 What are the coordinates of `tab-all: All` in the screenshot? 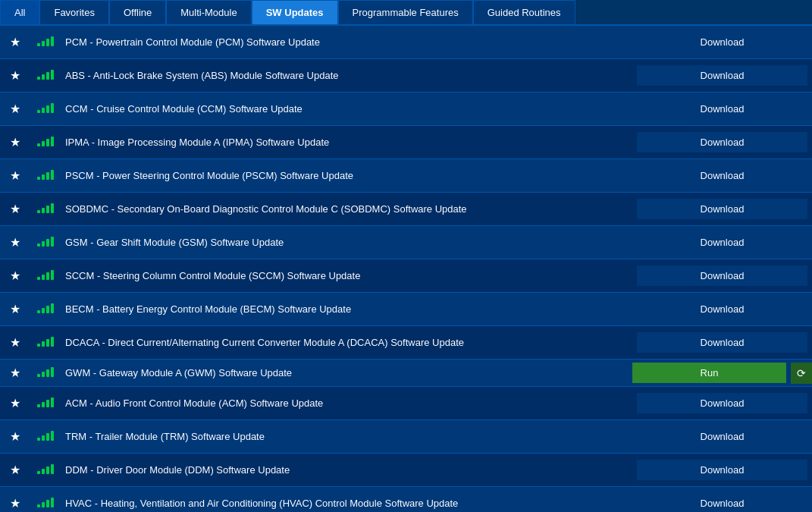 It's located at (20, 12).